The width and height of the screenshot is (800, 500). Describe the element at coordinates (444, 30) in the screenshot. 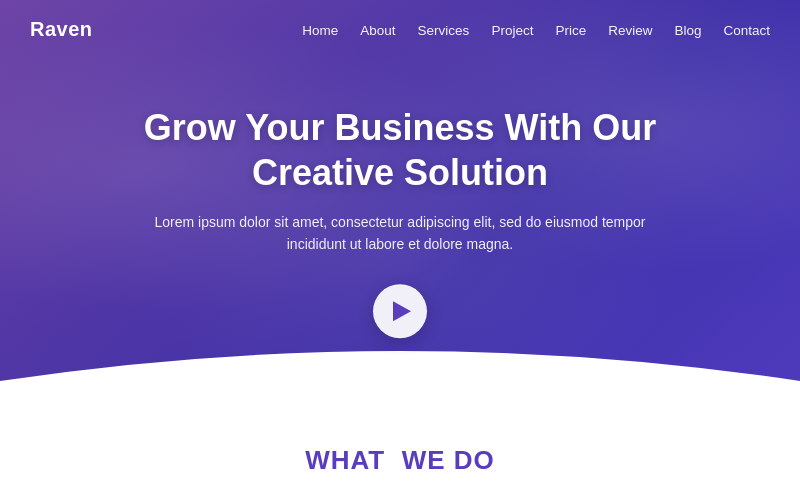

I see `nav-link-services: Services` at that location.